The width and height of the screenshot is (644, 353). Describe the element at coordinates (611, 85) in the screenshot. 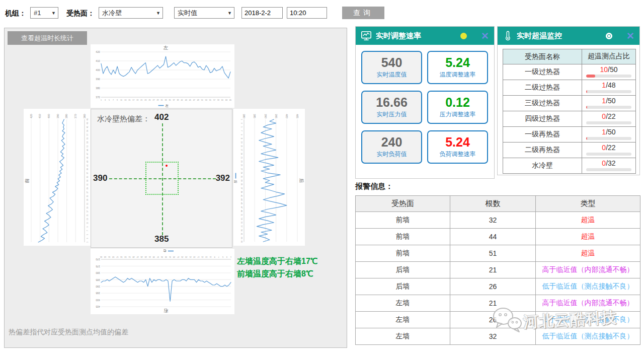

I see `overtemp-total: /48` at that location.